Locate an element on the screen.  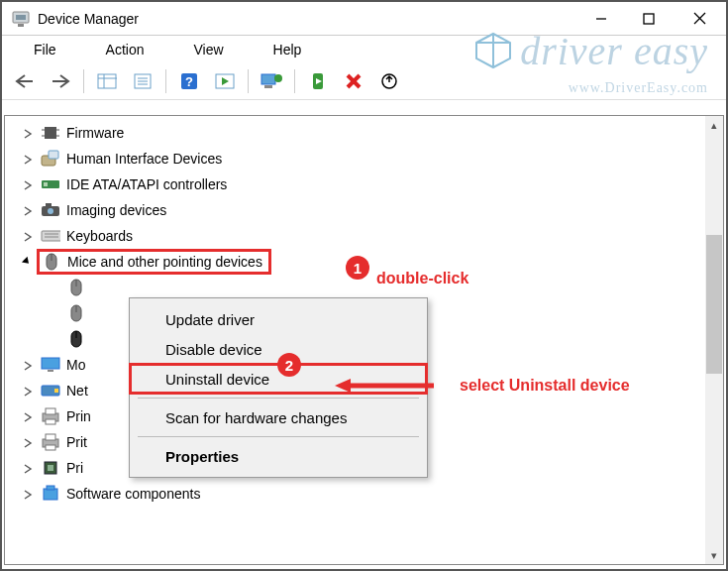
tree-item-label: Prit is located at coordinates (77, 442).